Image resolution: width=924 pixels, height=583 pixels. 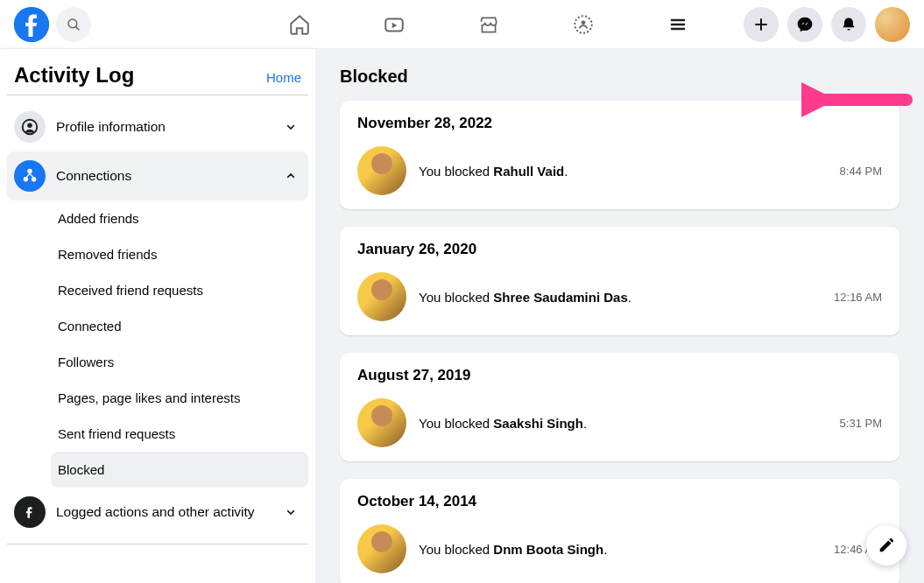 What do you see at coordinates (678, 25) in the screenshot?
I see `nav-menu` at bounding box center [678, 25].